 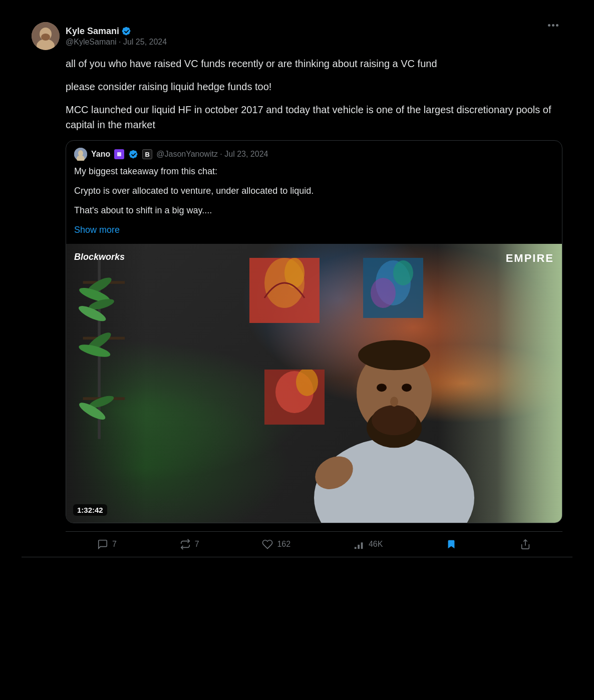 I want to click on retweet-icon, so click(x=185, y=544).